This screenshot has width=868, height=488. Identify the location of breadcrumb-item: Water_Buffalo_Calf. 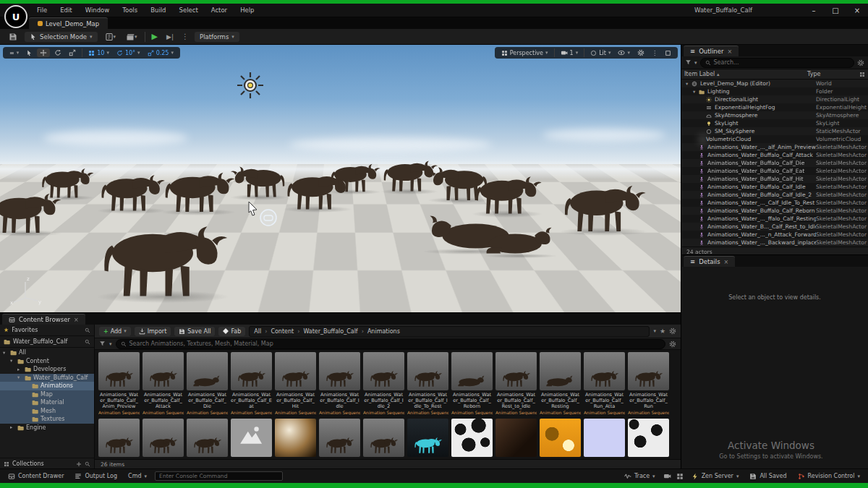
(326, 331).